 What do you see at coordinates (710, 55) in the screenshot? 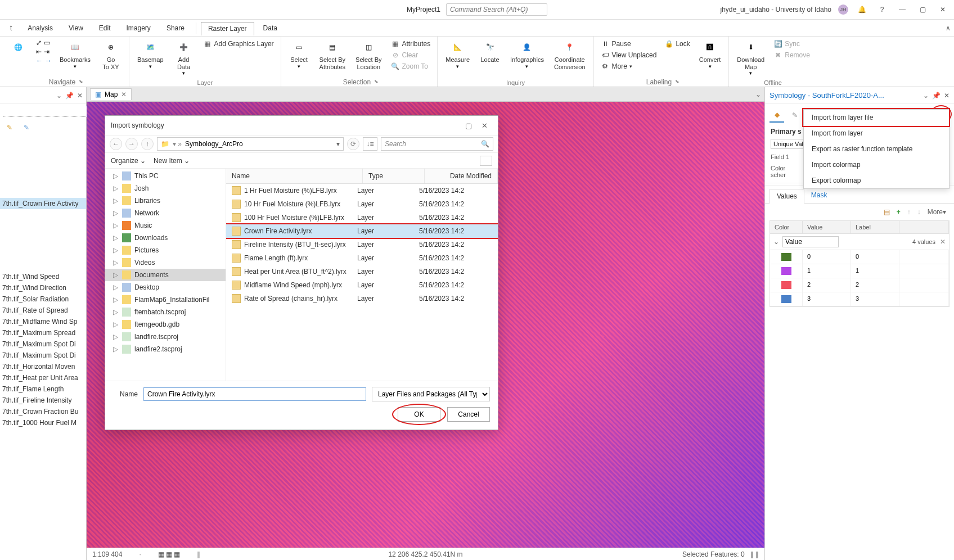
I see `convert-labels-button: 🅰Convert▾` at bounding box center [710, 55].